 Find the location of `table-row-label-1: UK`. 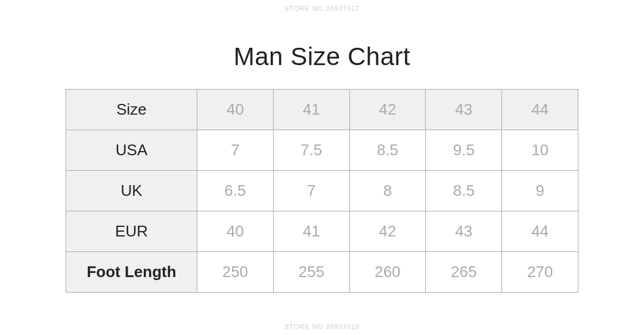

table-row-label-1: UK is located at coordinates (132, 191).